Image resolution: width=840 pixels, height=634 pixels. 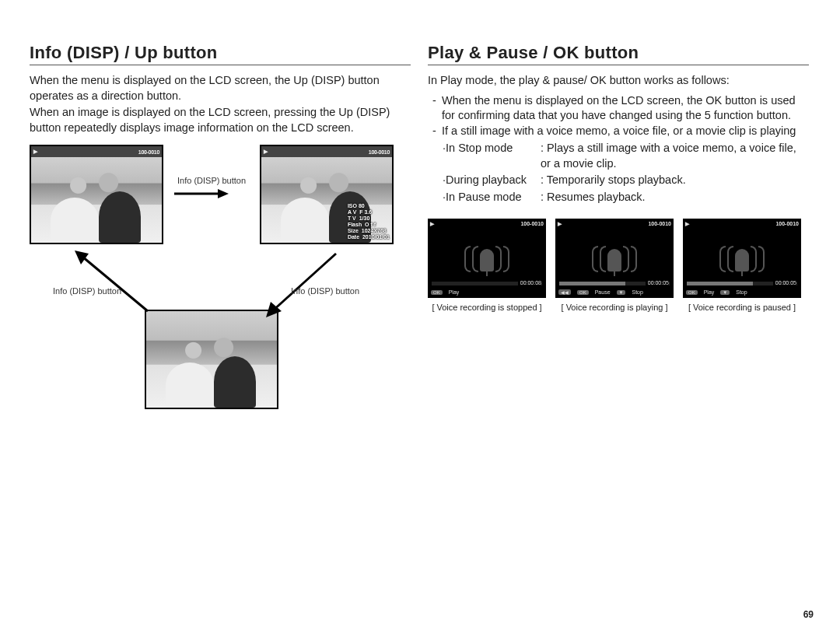 I want to click on control-label: Pause, so click(x=603, y=292).